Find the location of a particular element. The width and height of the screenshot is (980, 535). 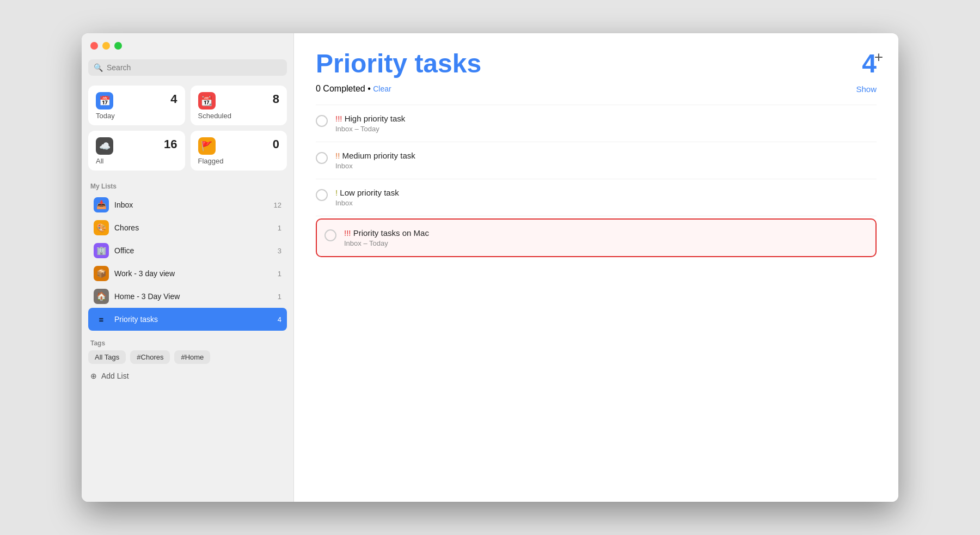

main-title: Priority tasks is located at coordinates (399, 63).